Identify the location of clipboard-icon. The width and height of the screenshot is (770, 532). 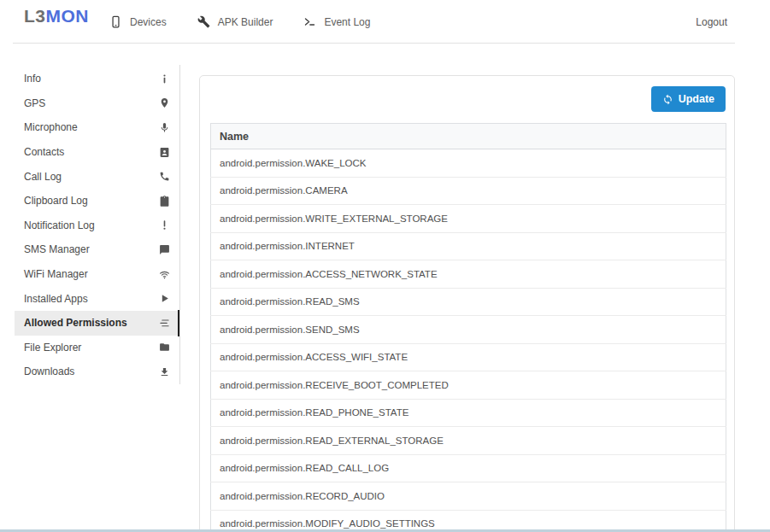
(164, 202).